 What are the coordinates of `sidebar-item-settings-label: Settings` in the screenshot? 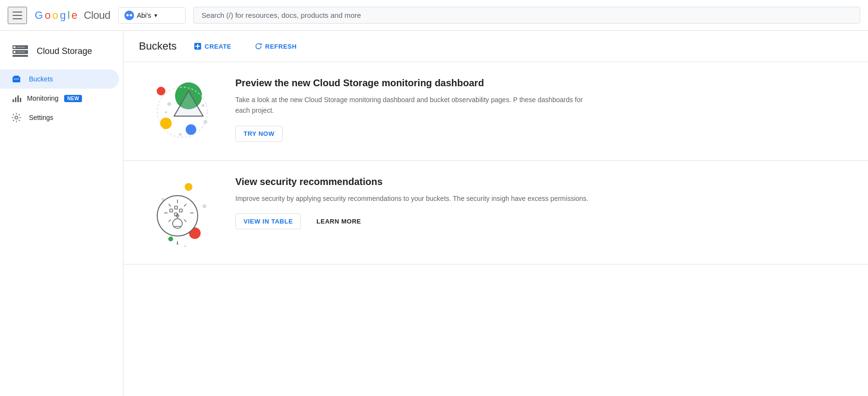 It's located at (41, 118).